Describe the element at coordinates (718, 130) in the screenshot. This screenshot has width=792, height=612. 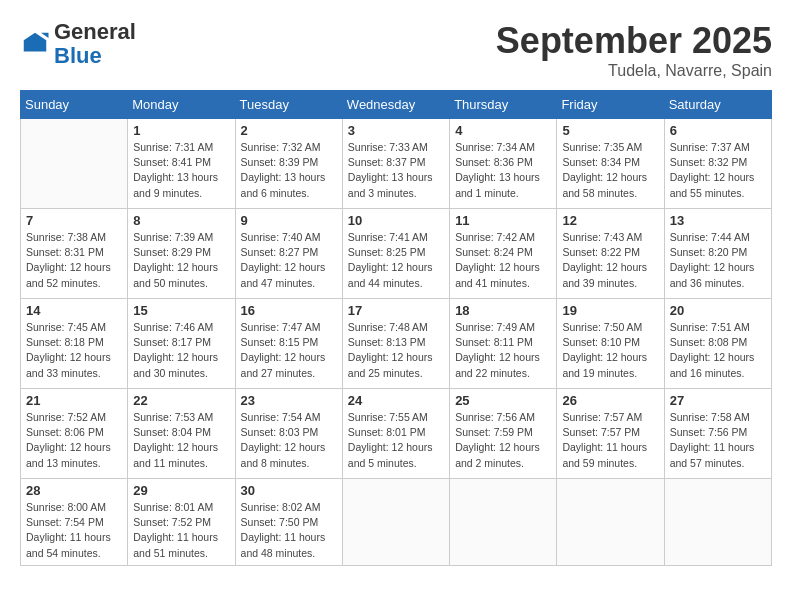
I see `day-number: 6` at that location.